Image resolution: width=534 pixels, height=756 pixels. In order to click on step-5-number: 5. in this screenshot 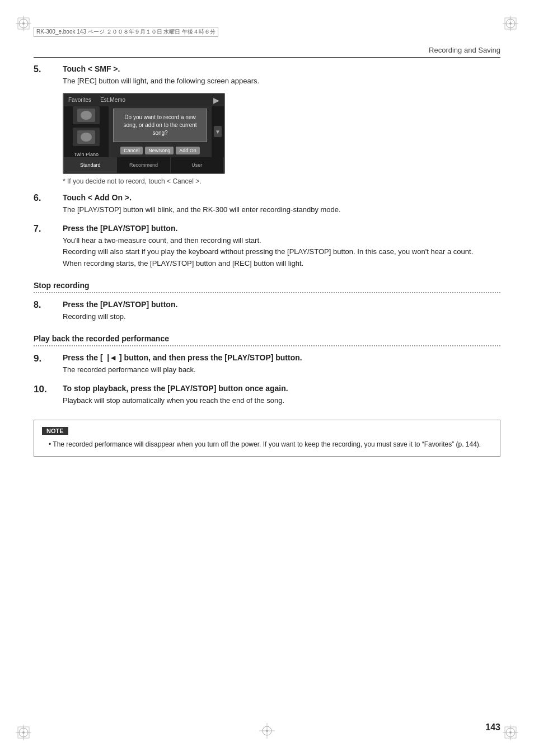, I will do `click(48, 69)`.